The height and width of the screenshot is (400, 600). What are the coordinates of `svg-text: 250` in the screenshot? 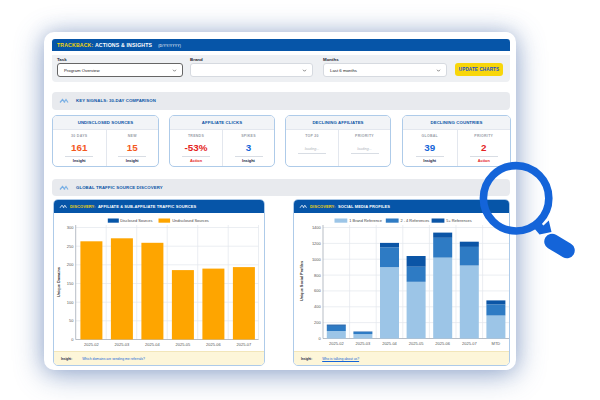 It's located at (70, 246).